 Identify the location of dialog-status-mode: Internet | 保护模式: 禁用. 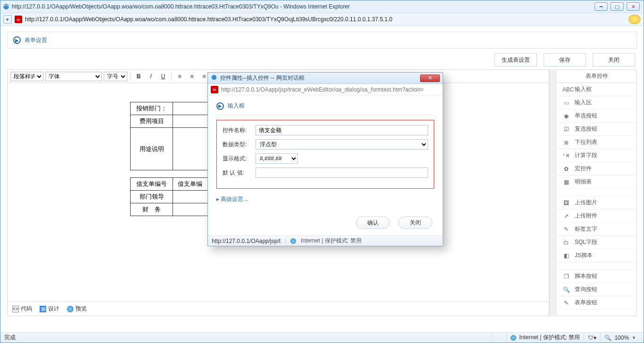
(331, 241).